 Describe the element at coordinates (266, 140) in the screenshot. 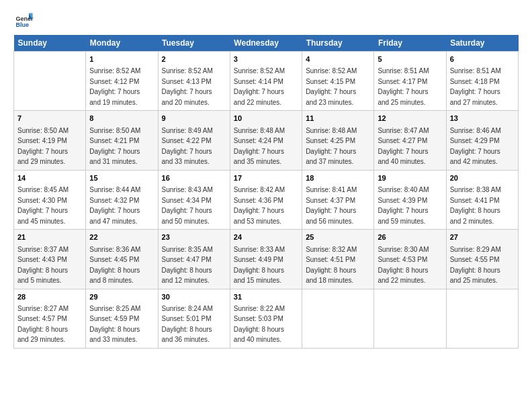

I see `week-row-2: 7Sunrise: 8:50 AM Sunset: 4:19 PM Daylig…` at that location.